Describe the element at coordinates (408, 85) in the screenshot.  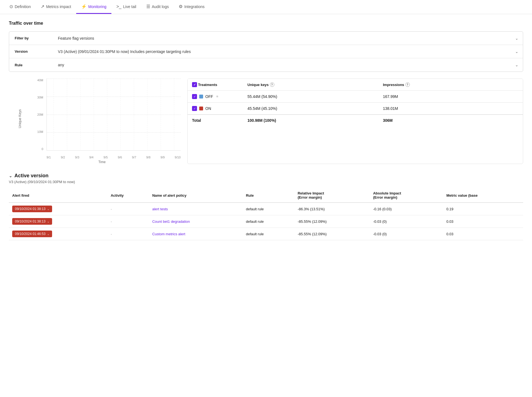
I see `impressions-help-icon: ?` at that location.